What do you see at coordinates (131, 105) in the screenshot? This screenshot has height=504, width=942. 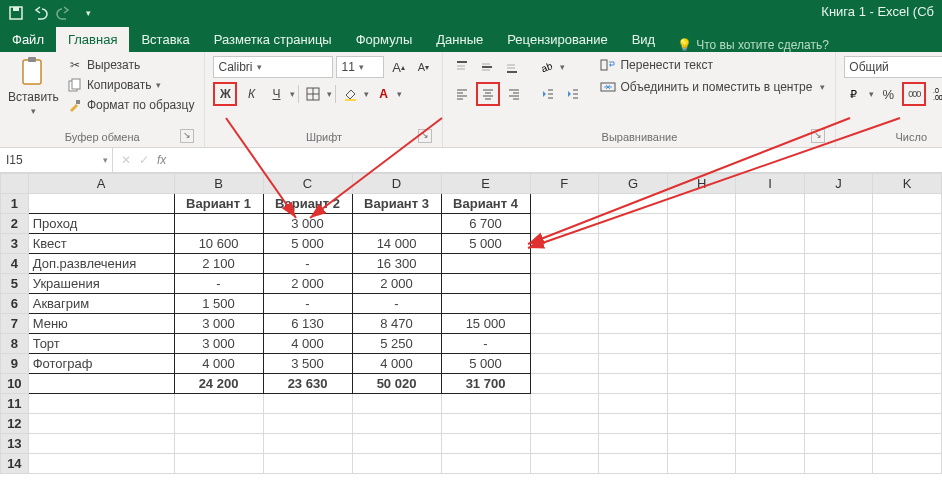 I see `format-painter-button: Формат по образцу` at bounding box center [131, 105].